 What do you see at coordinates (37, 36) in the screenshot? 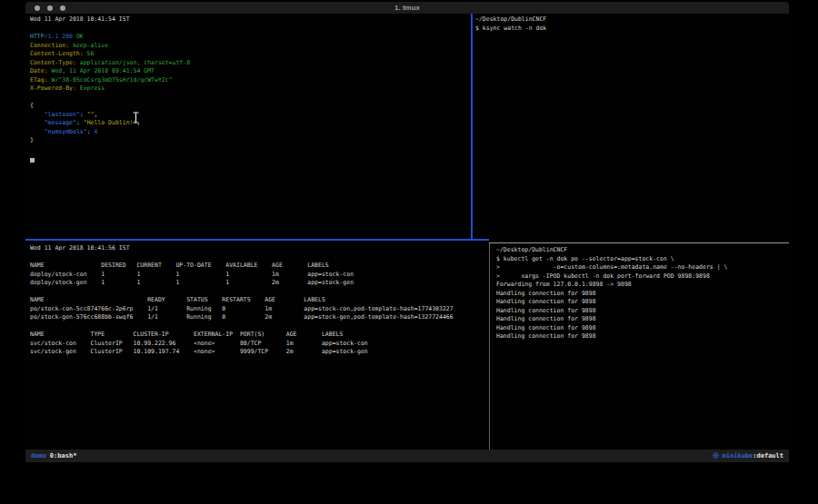
I see `http-keyword: HTTP` at bounding box center [37, 36].